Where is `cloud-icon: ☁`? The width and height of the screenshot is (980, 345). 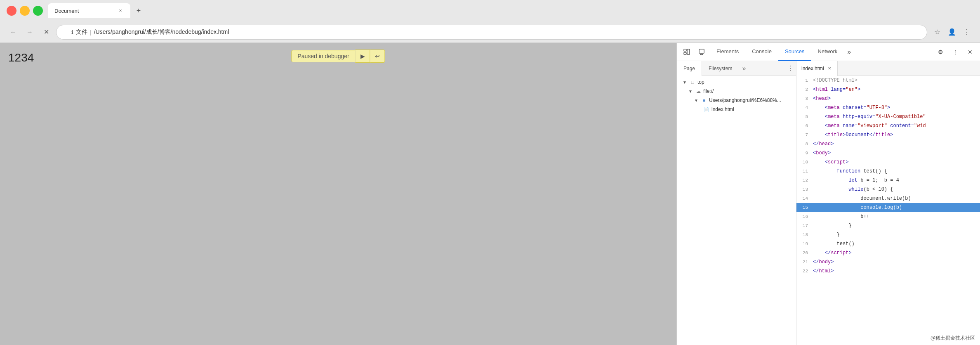
cloud-icon: ☁ is located at coordinates (698, 91).